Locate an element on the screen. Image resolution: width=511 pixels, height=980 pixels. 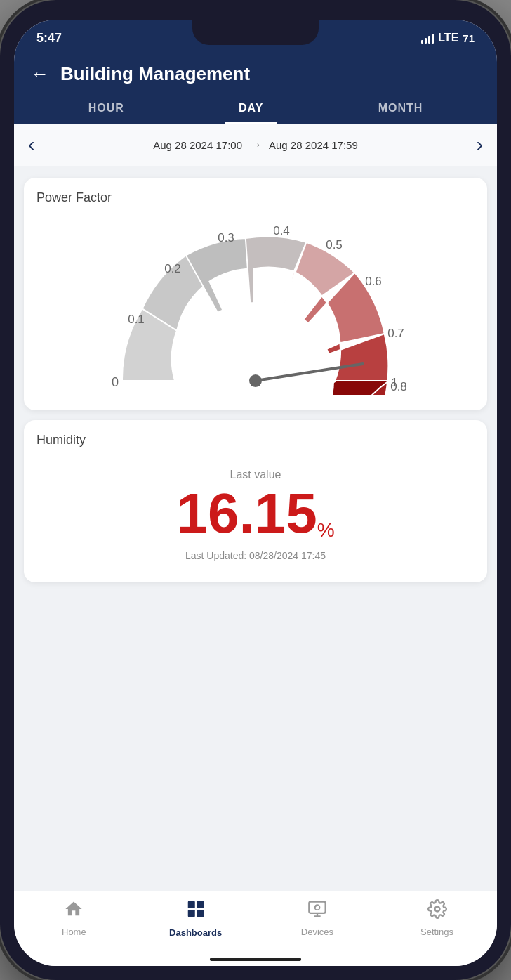
tab-hour: HOUR is located at coordinates (107, 110).